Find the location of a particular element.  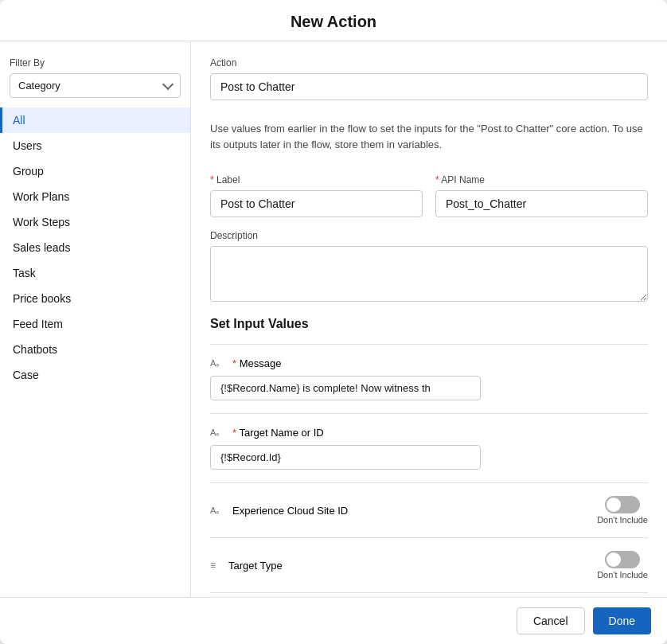

filter-section: Filter By Category is located at coordinates (96, 80).